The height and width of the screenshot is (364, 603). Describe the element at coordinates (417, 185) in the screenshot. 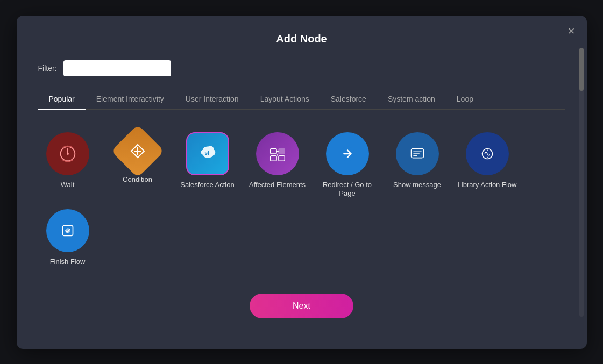

I see `show-message-label: Show message` at that location.